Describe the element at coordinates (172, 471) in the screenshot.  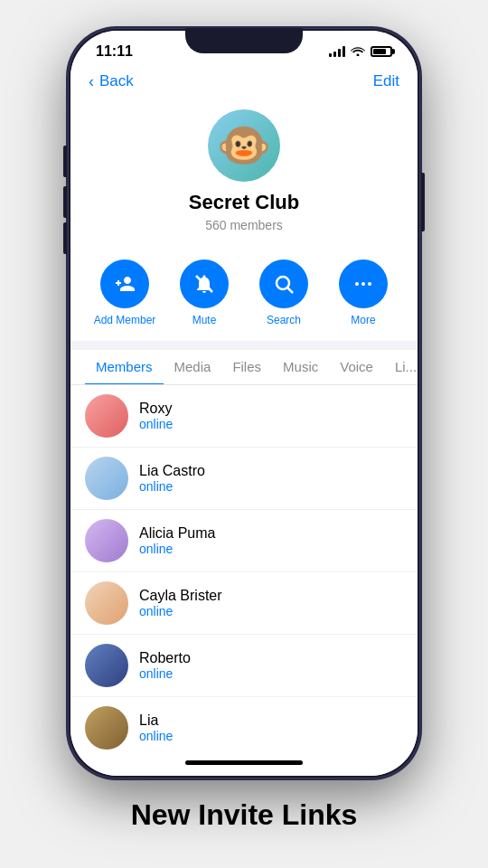
I see `member-name: Lia Castro` at that location.